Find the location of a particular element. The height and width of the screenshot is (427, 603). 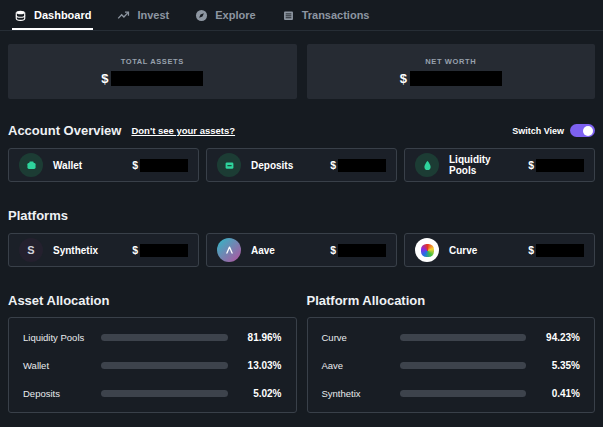

curve-blob is located at coordinates (428, 250).